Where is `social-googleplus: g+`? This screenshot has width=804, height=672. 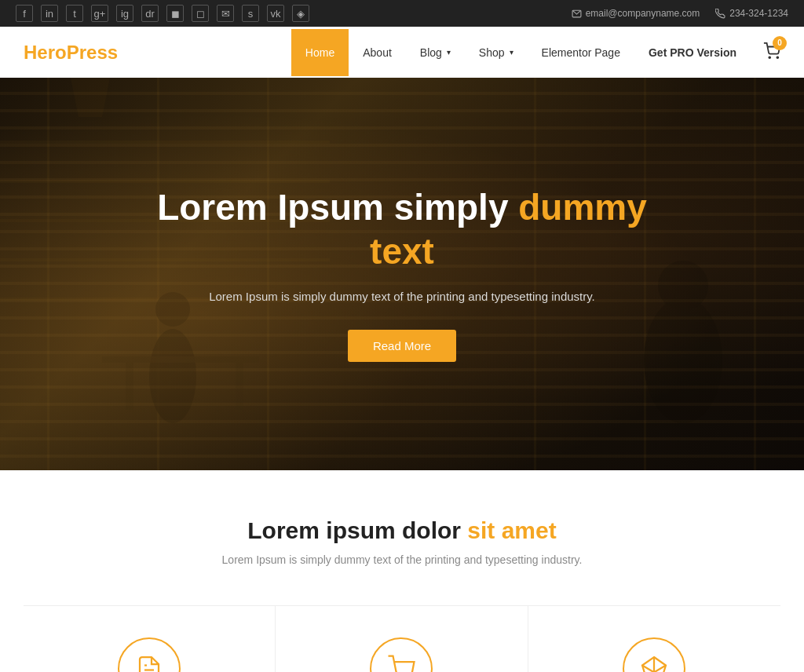
social-googleplus: g+ is located at coordinates (100, 13).